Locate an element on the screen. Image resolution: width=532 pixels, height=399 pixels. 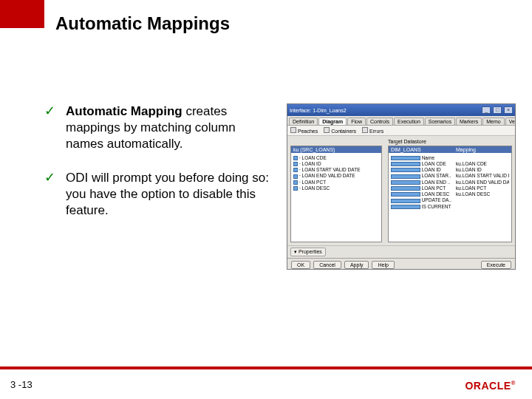
close-icon: × is located at coordinates (508, 110).